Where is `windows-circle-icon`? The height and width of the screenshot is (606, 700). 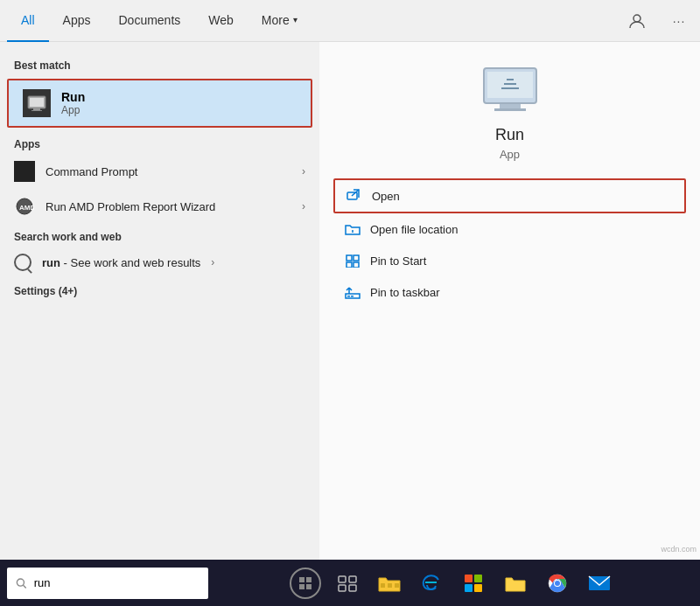 windows-circle-icon is located at coordinates (305, 583).